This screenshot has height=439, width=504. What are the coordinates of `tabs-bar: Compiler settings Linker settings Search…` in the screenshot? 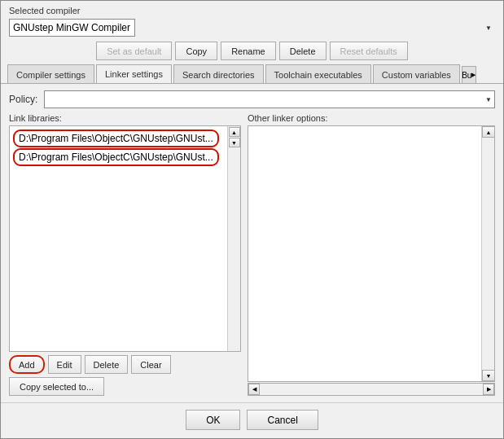 It's located at (252, 73).